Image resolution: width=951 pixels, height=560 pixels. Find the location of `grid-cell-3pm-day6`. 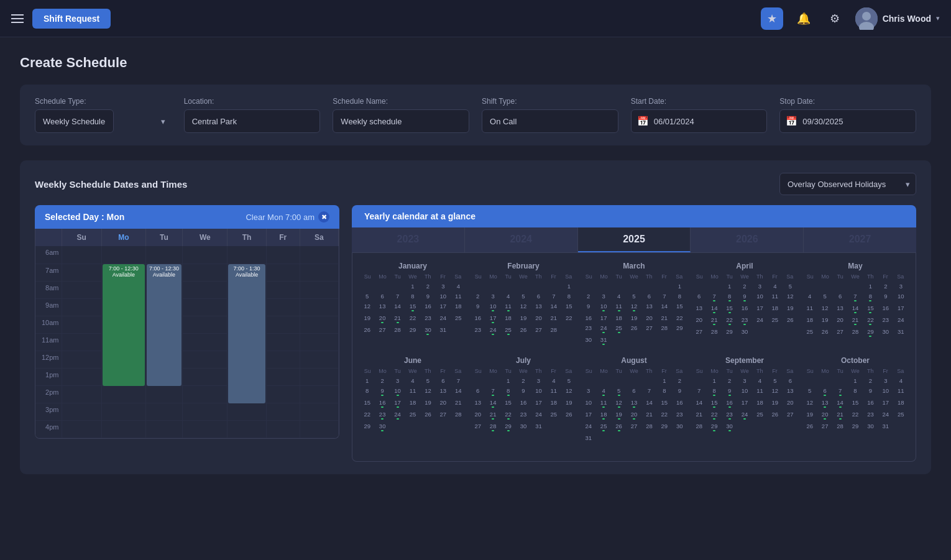

grid-cell-3pm-day6 is located at coordinates (319, 411).